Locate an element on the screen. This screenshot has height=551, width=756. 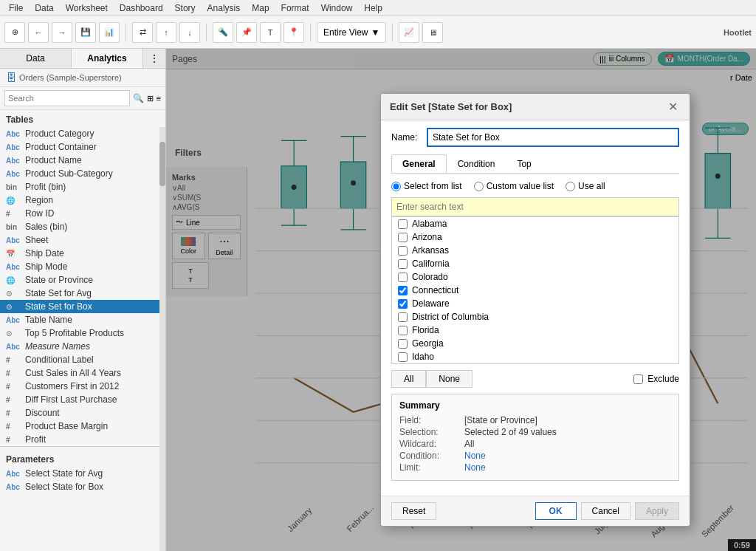
field-item: ⊙State Set for Box is located at coordinates (80, 307).